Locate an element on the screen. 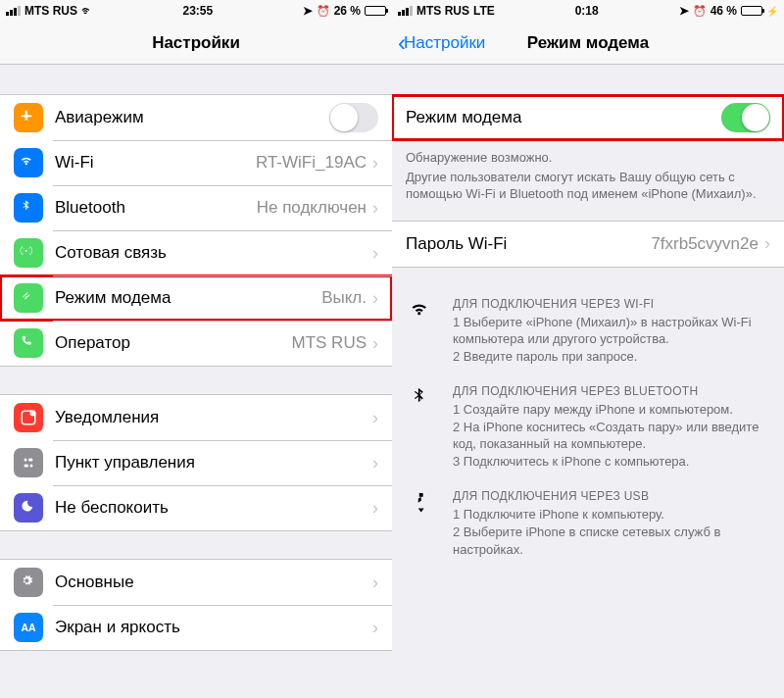 This screenshot has height=698, width=784. row-label: Пункт управления is located at coordinates (214, 463).